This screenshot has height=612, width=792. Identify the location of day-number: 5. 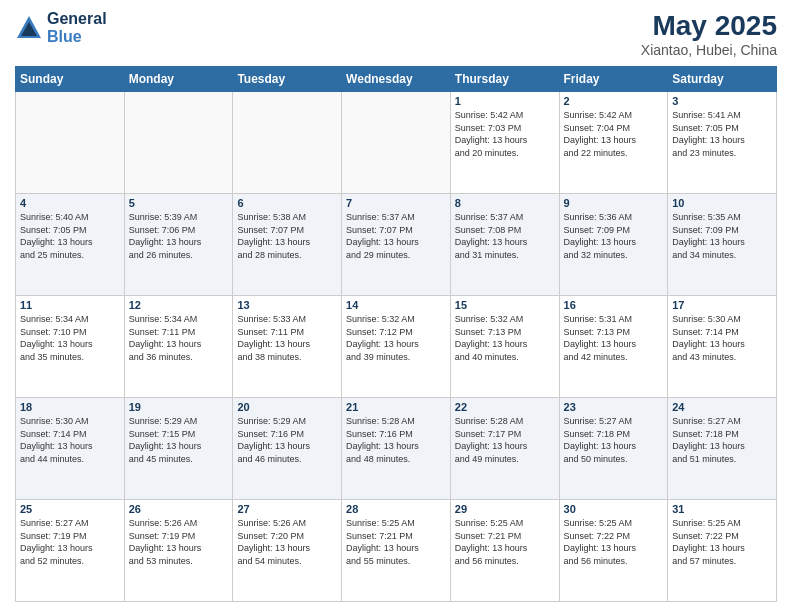
(179, 203).